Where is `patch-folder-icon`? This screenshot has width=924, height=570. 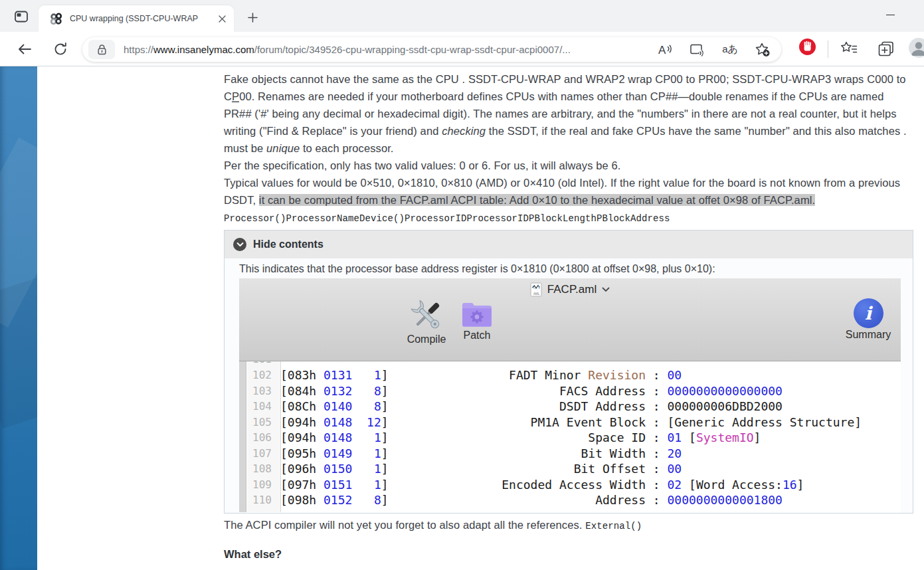 patch-folder-icon is located at coordinates (477, 314).